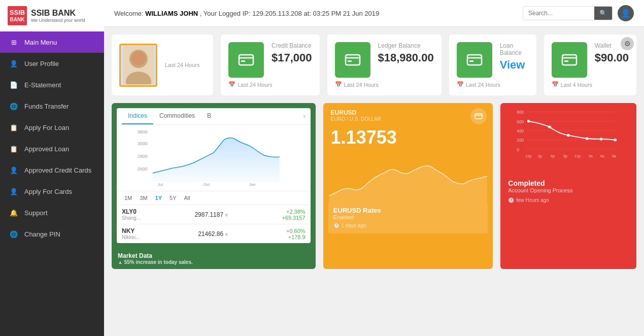 The height and width of the screenshot is (336, 644). I want to click on apply-card-icon: 👤, so click(14, 191).